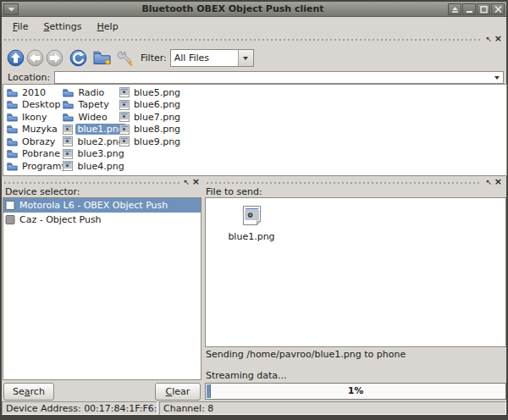  Describe the element at coordinates (87, 105) in the screenshot. I see `file-item: Tapety` at that location.